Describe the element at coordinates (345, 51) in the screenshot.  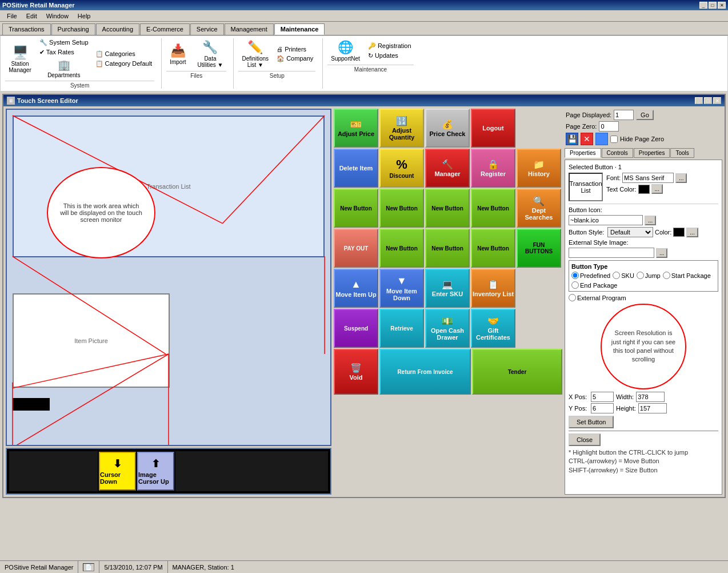
I see `supportnet-btn: 🌐 SupportNet` at that location.